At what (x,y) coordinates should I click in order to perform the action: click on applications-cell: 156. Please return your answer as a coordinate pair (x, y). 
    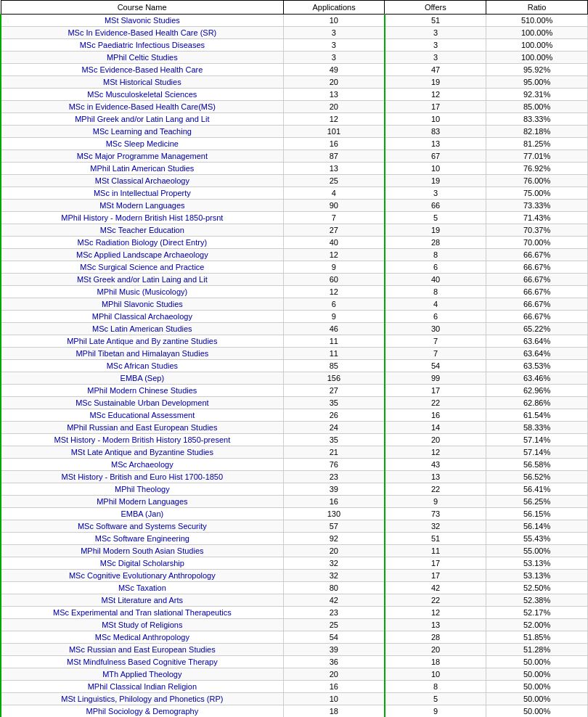
    Looking at the image, I should click on (334, 379).